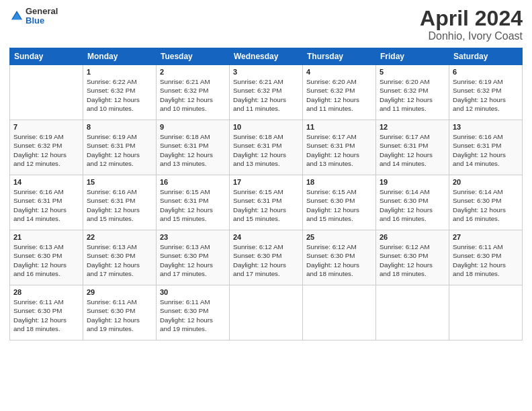 The height and width of the screenshot is (411, 532). I want to click on day-number: 28, so click(46, 292).